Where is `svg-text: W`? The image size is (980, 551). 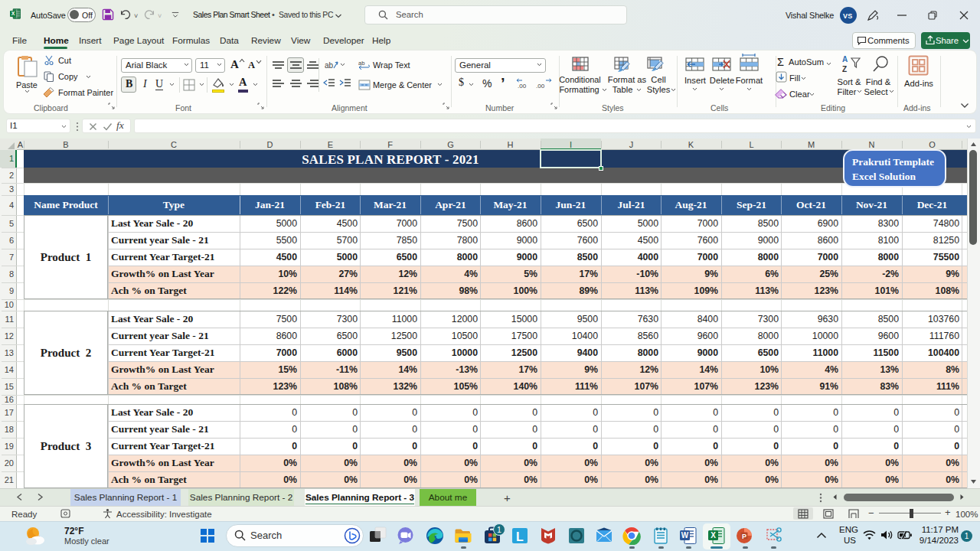
svg-text: W is located at coordinates (685, 536).